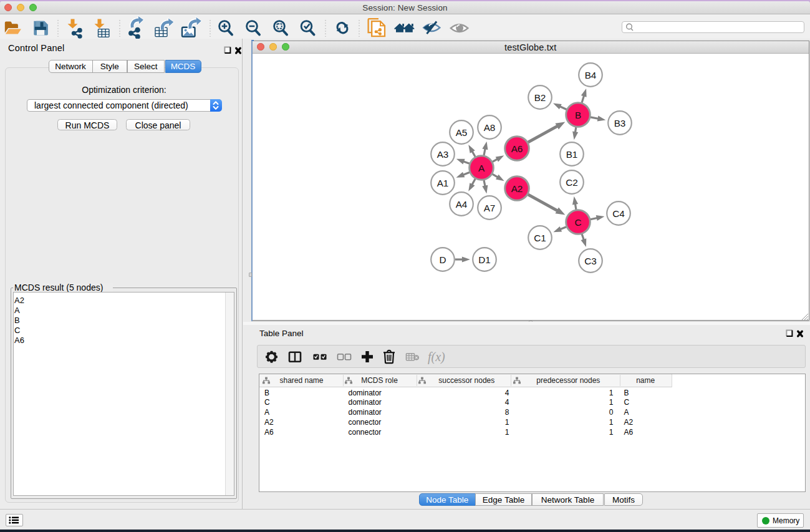  I want to click on svg-text: A, so click(481, 168).